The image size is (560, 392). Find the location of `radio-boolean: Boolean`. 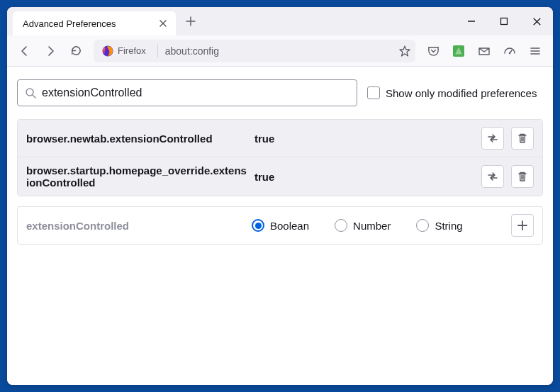

radio-boolean: Boolean is located at coordinates (281, 225).